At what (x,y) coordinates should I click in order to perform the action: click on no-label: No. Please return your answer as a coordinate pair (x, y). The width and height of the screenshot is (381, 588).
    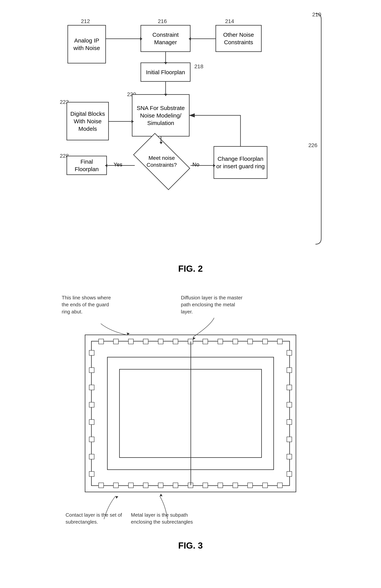
    Looking at the image, I should click on (196, 165).